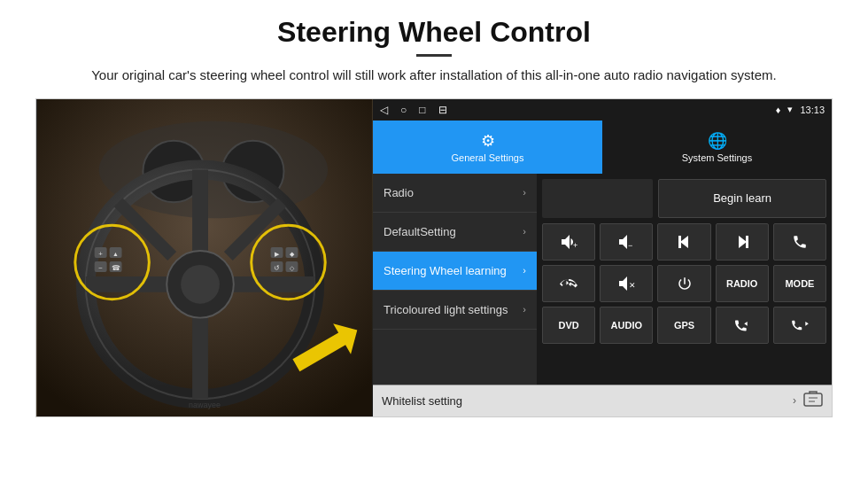  What do you see at coordinates (602, 110) in the screenshot?
I see `status-bar: ◁ ○ □ ⊟ ♦ ▾ 13:13` at bounding box center [602, 110].